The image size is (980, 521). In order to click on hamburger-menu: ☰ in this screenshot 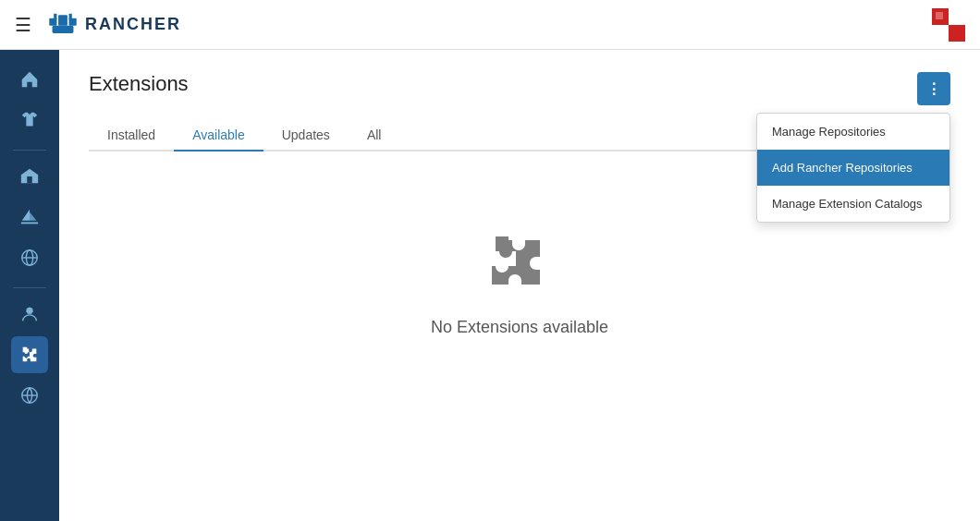, I will do `click(23, 25)`.